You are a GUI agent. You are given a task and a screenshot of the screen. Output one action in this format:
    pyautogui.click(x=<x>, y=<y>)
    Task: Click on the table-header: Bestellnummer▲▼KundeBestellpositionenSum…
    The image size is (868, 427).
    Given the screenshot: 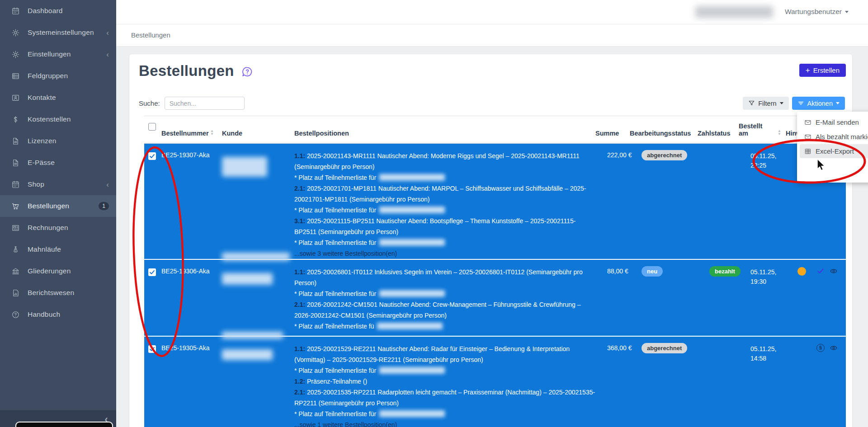 What is the action you would take?
    pyautogui.click(x=495, y=130)
    